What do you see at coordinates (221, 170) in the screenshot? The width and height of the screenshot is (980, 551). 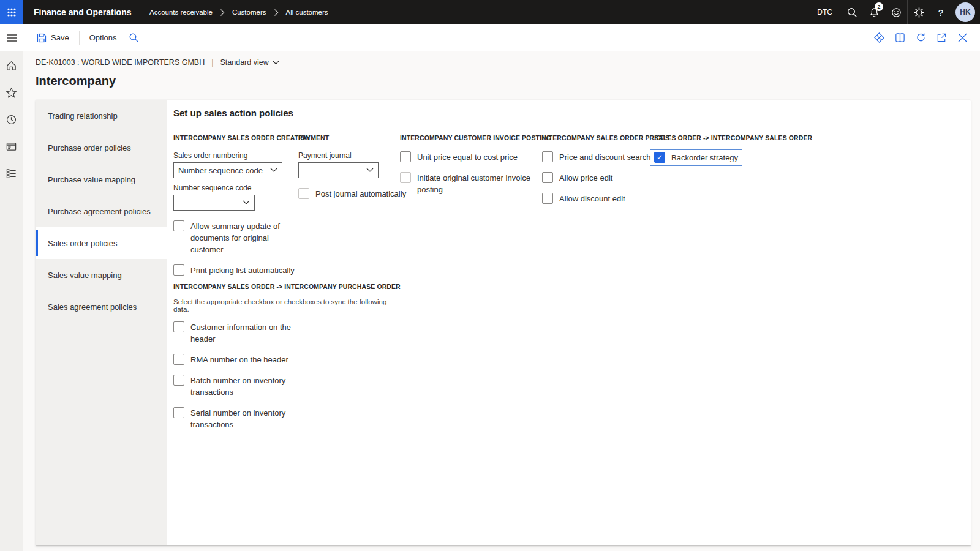 I see `dropdown-value: Number sequence code` at bounding box center [221, 170].